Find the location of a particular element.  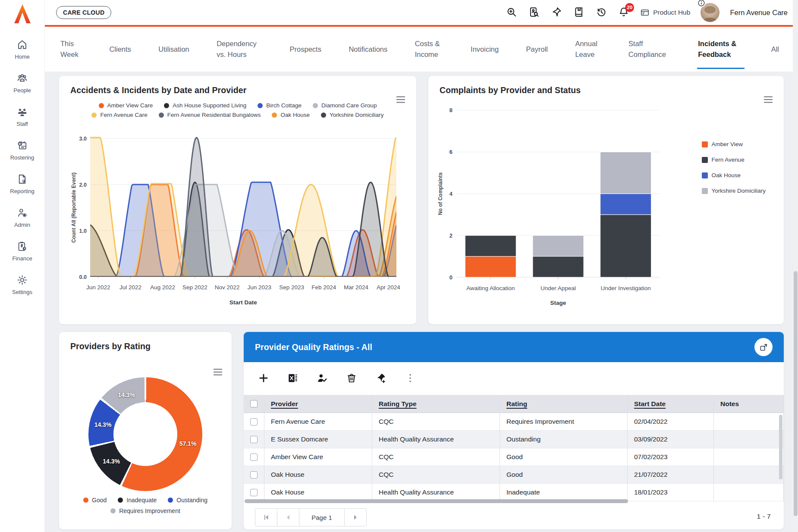

table-row: Oak HouseHealth Quality AssuranceInadequ… is located at coordinates (514, 492).